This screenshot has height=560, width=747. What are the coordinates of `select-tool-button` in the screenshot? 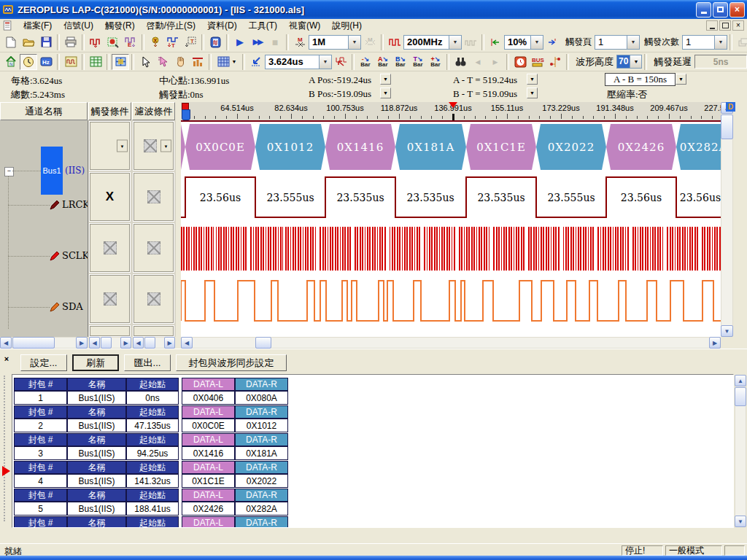 It's located at (145, 62).